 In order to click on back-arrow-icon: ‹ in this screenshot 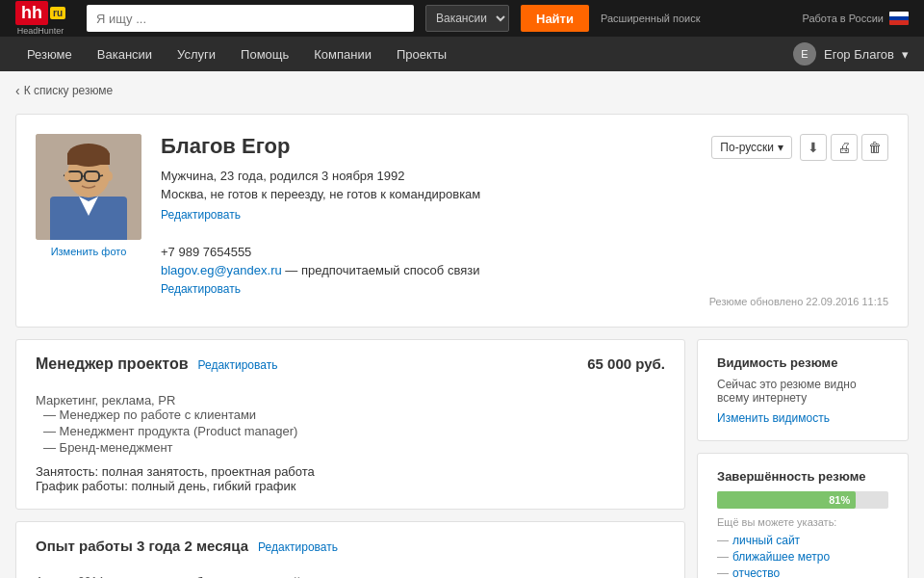, I will do `click(17, 91)`.